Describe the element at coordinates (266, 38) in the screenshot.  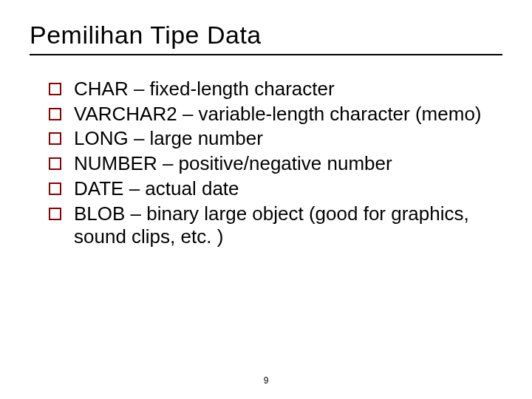
I see `page-title: Pemilihan Tipe Data` at that location.